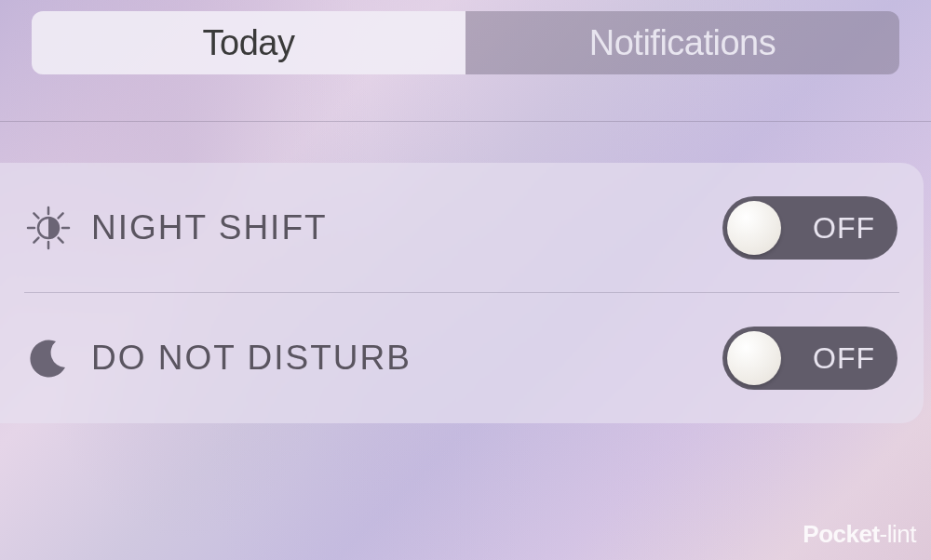 This screenshot has height=560, width=931. Describe the element at coordinates (250, 43) in the screenshot. I see `tab-today-label: Today` at that location.